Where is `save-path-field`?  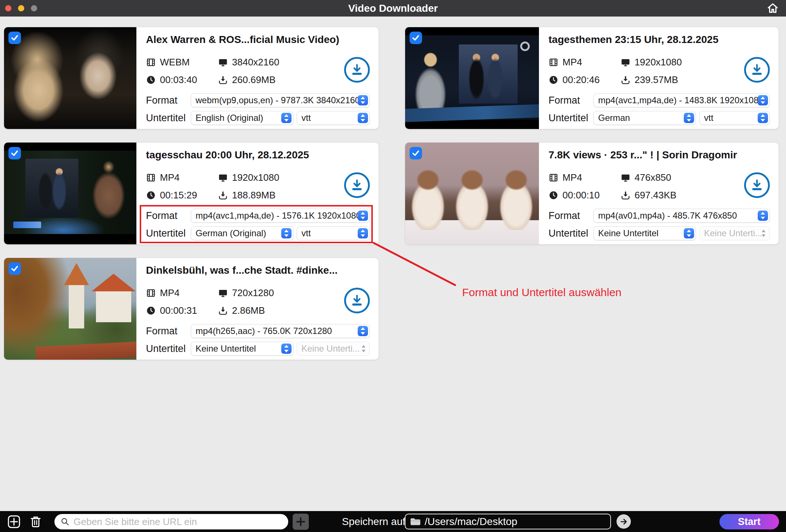
save-path-field is located at coordinates (508, 522).